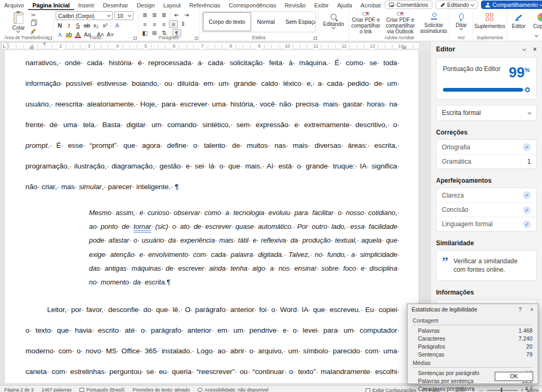 The height and width of the screenshot is (392, 542). I want to click on editor-score-card: Pontuação do Editor 99%, so click(486, 78).